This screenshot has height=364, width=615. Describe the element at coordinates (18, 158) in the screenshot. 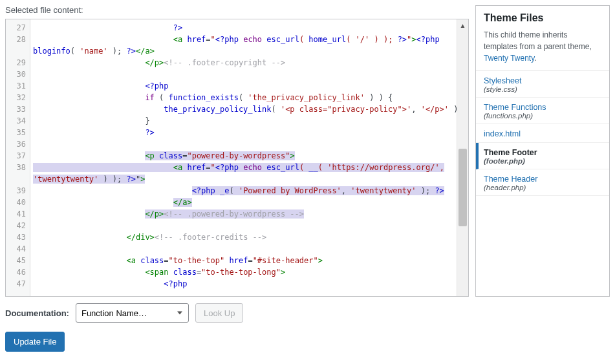

I see `line-gutter: 2728 29303132333435363738 39404142434445…` at that location.